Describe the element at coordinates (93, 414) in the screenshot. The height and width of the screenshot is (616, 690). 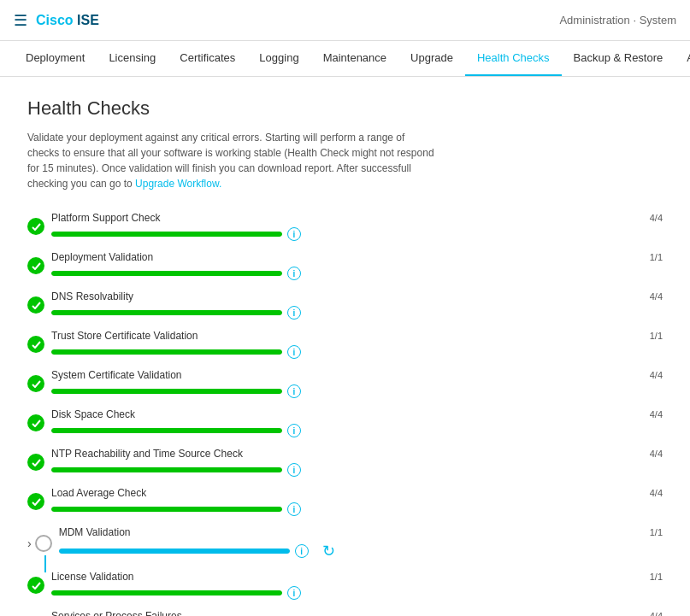
I see `check-name: Disk Space Check` at that location.